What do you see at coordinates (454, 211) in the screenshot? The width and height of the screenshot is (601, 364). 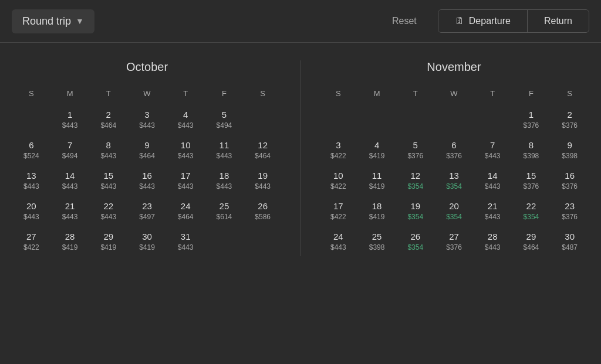 I see `day-cell: 20$354` at bounding box center [454, 211].